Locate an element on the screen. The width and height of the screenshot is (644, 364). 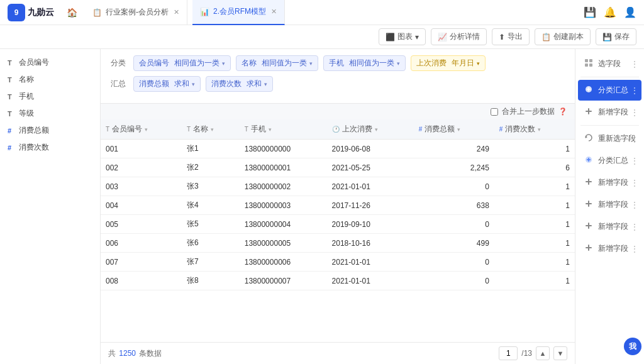
tab-rfm-close: ✕ is located at coordinates (274, 11).